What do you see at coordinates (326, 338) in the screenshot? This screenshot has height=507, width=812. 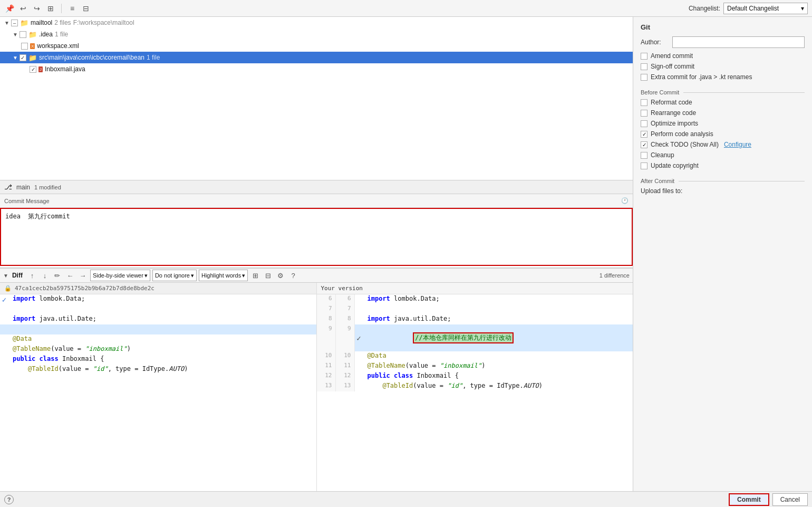 I see `right-linenum-l9: 9` at bounding box center [326, 338].